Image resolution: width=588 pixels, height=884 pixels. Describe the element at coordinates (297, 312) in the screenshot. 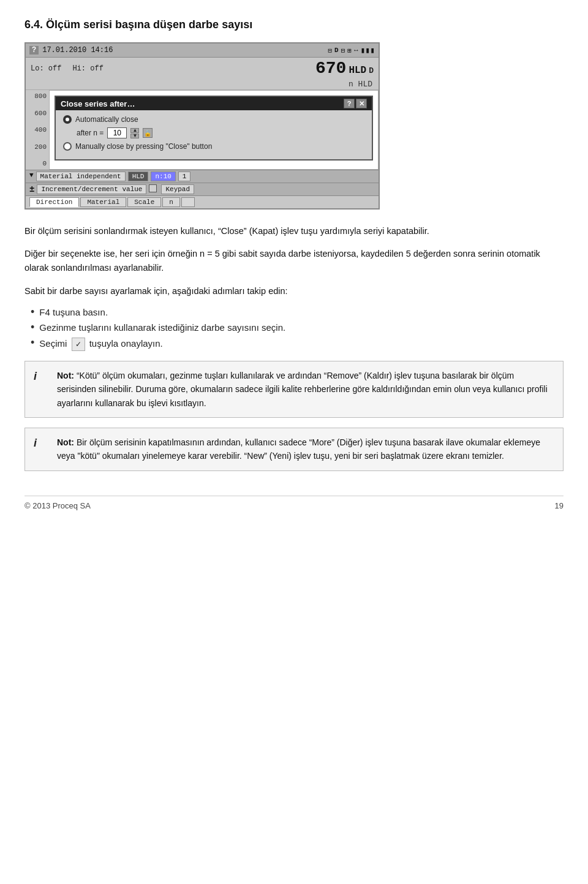

I see `bullet-item-1: • F4 tuşuna basın.` at that location.